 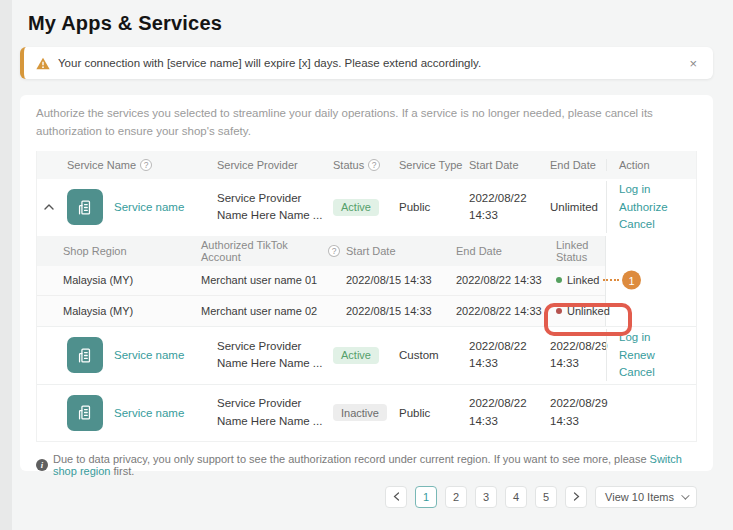 I want to click on warning-text: Your connection with [service name] will…, so click(x=270, y=63).